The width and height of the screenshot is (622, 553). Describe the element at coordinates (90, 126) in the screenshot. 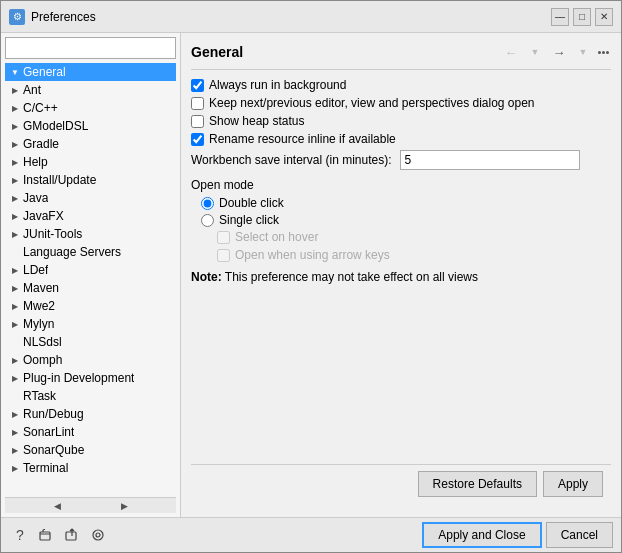

I see `tree-item-gmodeldsl: ▶GModelDSL` at that location.